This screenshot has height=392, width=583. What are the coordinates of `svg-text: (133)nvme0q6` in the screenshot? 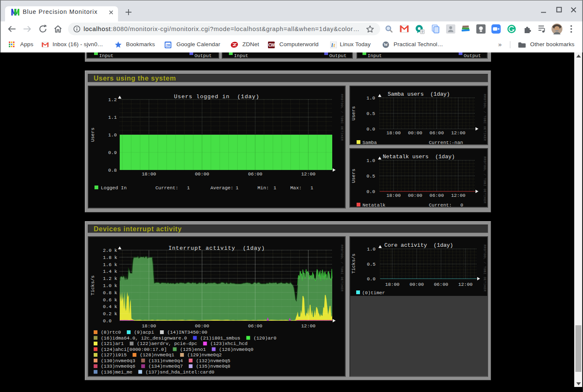 It's located at (118, 366).